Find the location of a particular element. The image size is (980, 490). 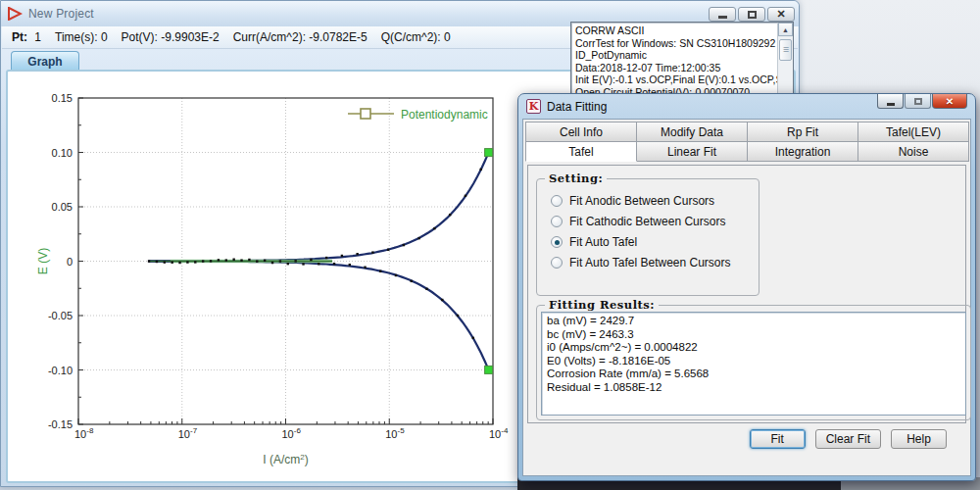

result-line: bc (mV) = 2463.3 is located at coordinates (757, 335).